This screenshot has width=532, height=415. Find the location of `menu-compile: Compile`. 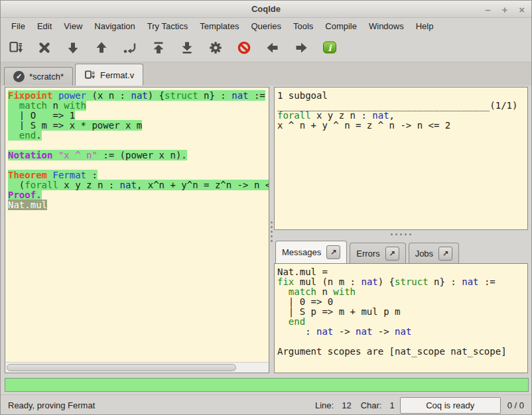

menu-compile: Compile is located at coordinates (341, 27).